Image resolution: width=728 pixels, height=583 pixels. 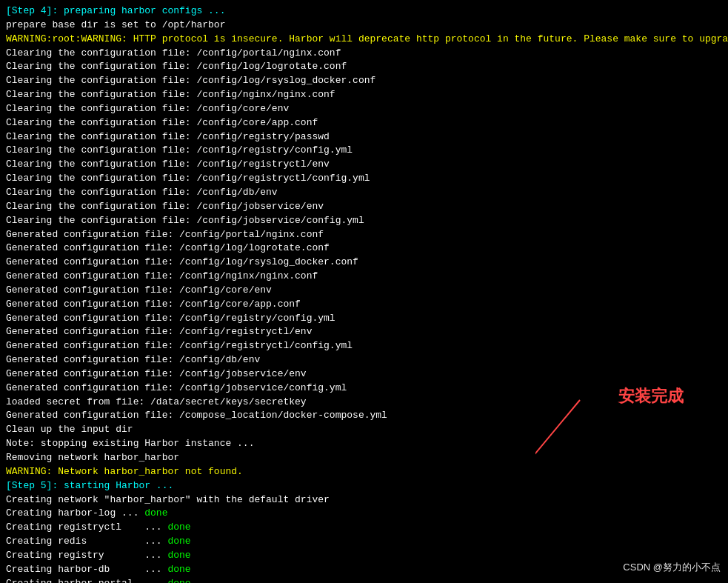 What do you see at coordinates (364, 416) in the screenshot?
I see `terminal-line: Generated configuration file: /compose_l…` at bounding box center [364, 416].